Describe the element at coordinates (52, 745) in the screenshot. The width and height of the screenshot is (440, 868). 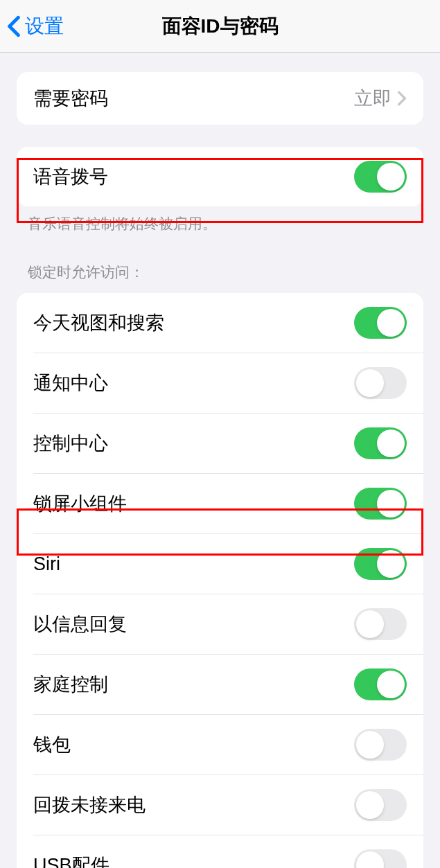
I see `wallet-label: 钱包` at that location.